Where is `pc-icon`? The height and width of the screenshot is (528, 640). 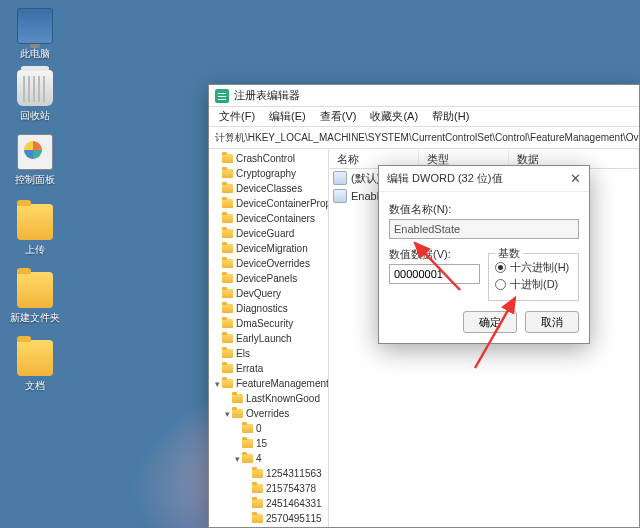
pc-icon is located at coordinates (35, 26).